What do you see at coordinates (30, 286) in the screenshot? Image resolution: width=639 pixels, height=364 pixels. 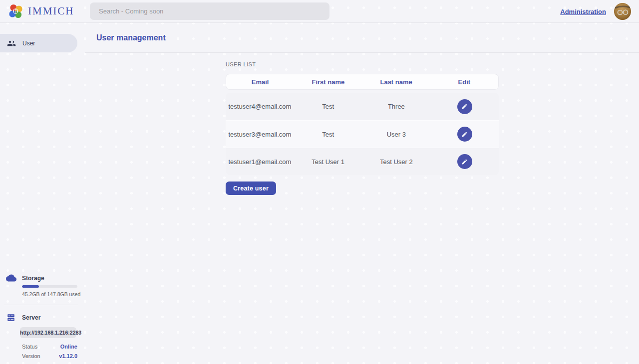 I see `storage-progress-fill` at bounding box center [30, 286].